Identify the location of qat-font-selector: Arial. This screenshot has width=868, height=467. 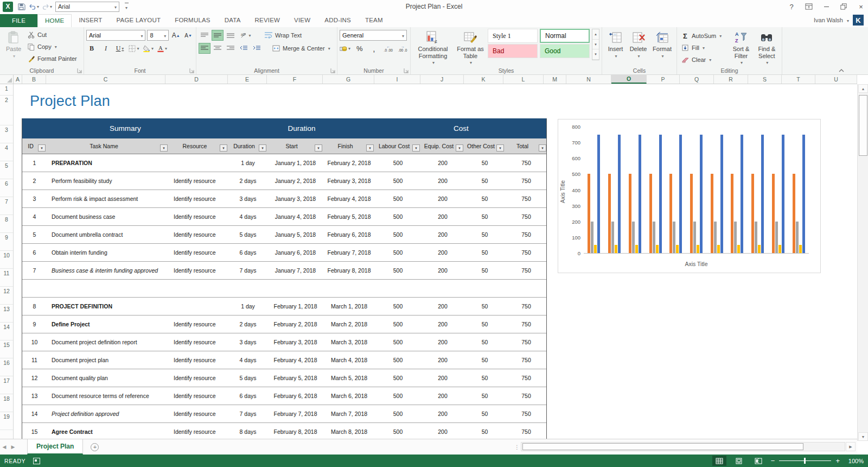
(87, 7).